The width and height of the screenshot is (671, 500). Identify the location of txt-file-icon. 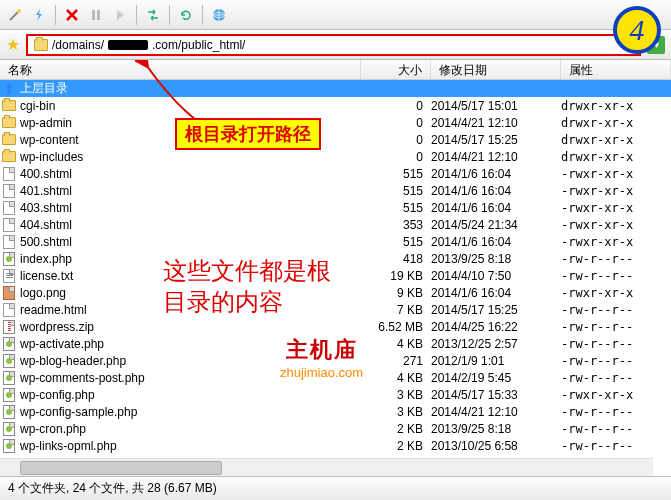
(9, 276).